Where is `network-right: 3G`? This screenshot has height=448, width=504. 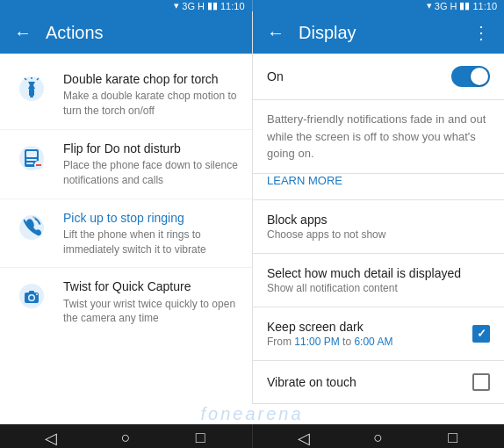 network-right: 3G is located at coordinates (441, 6).